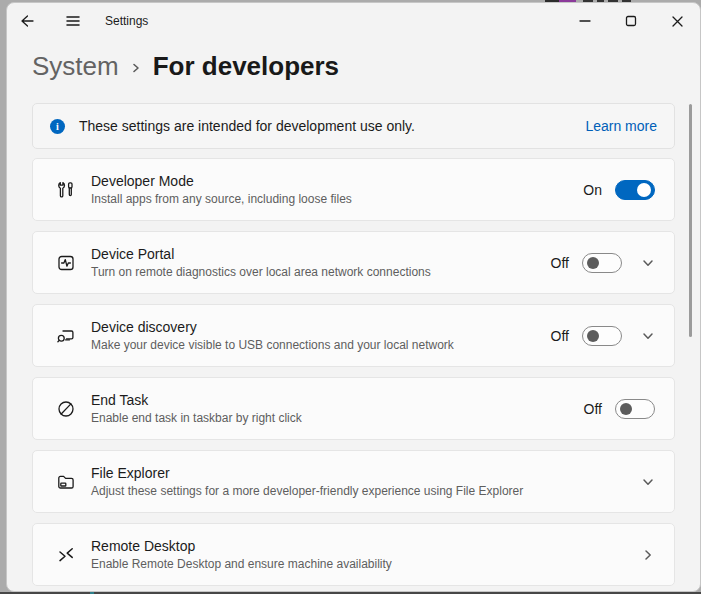 Image resolution: width=701 pixels, height=594 pixels. I want to click on minimize-icon, so click(585, 21).